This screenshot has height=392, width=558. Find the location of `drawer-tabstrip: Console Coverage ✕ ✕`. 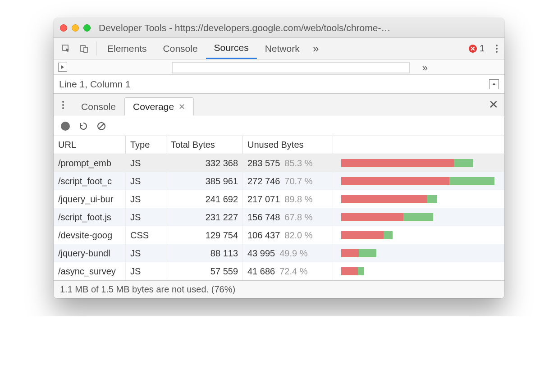

drawer-tabstrip: Console Coverage ✕ ✕ is located at coordinates (279, 105).